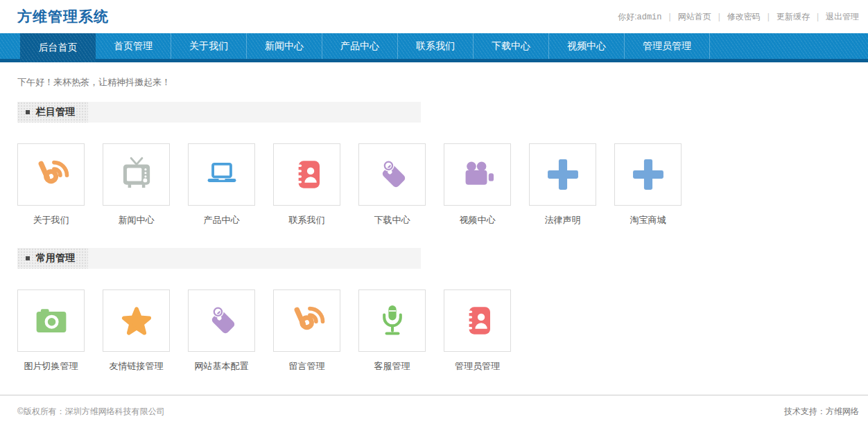  Describe the element at coordinates (478, 175) in the screenshot. I see `video-camera-icon` at that location.